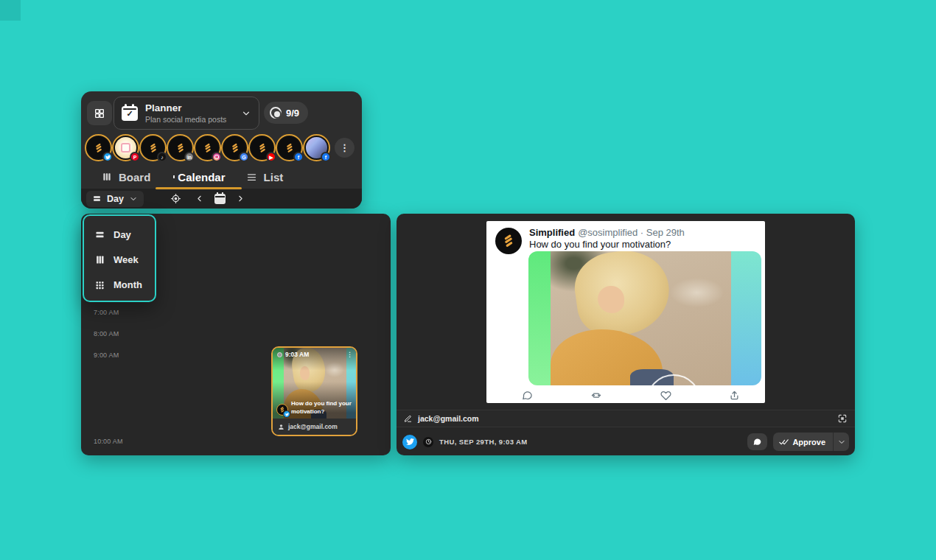 The height and width of the screenshot is (560, 936). I want to click on pending-clock-icon, so click(280, 355).